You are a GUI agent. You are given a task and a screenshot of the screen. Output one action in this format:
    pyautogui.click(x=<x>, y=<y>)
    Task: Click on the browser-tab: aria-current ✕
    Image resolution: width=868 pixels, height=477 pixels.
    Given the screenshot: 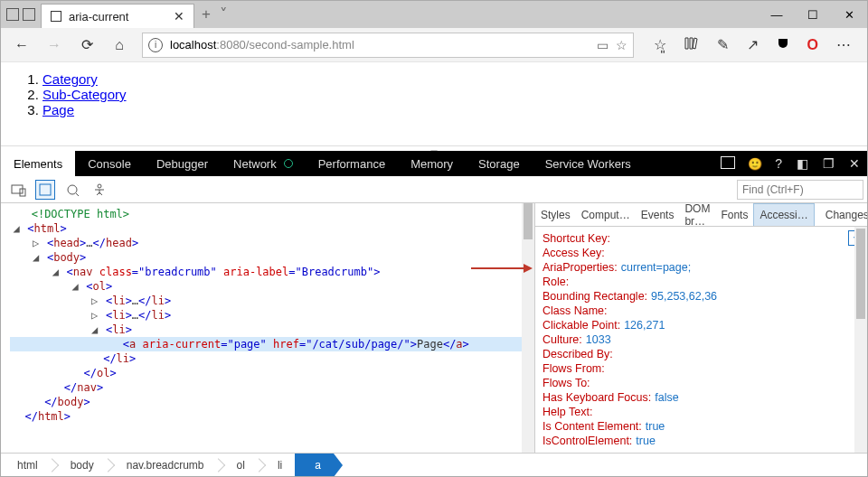 What is the action you would take?
    pyautogui.click(x=118, y=16)
    